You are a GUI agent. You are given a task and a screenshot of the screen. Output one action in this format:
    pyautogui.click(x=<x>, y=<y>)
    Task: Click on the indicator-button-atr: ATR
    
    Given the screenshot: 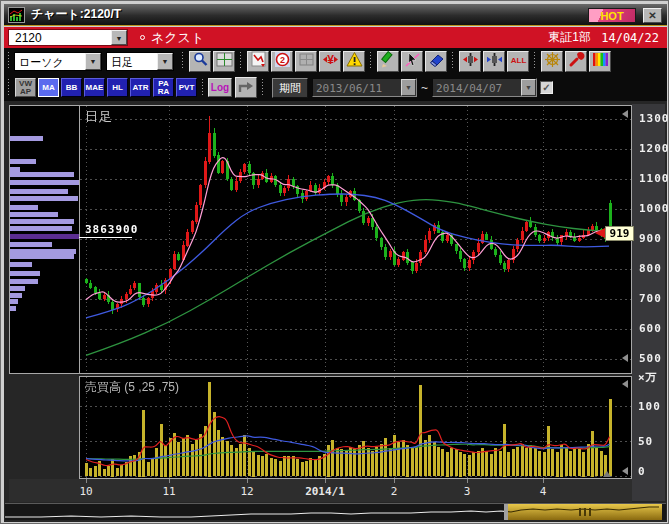 What is the action you would take?
    pyautogui.click(x=140, y=88)
    